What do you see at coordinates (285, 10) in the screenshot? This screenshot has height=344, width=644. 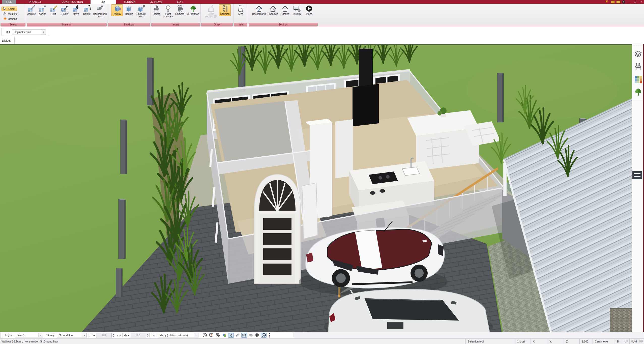 I see `lighting-settings-button: Lighting` at bounding box center [285, 10].